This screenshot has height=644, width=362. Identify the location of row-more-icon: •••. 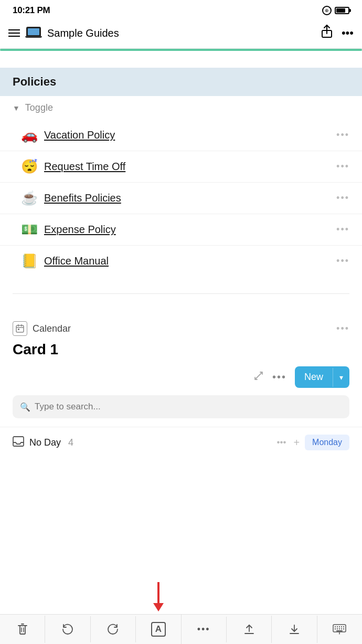
(282, 442).